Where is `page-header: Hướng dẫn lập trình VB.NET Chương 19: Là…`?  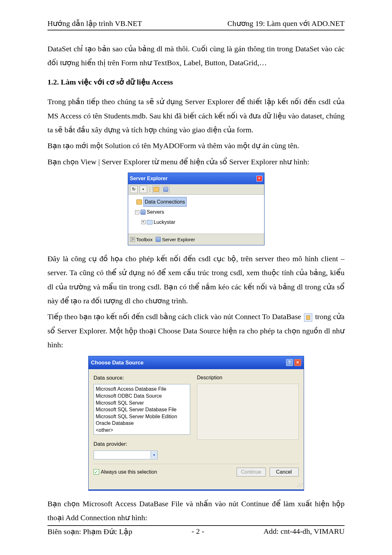 page-header: Hướng dẫn lập trình VB.NET Chương 19: Là… is located at coordinates (196, 24).